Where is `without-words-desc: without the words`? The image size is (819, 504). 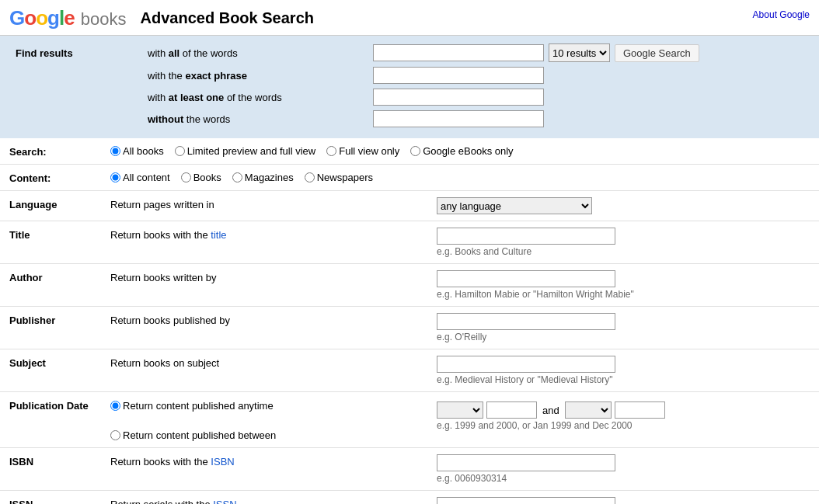 without-words-desc: without the words is located at coordinates (256, 120).